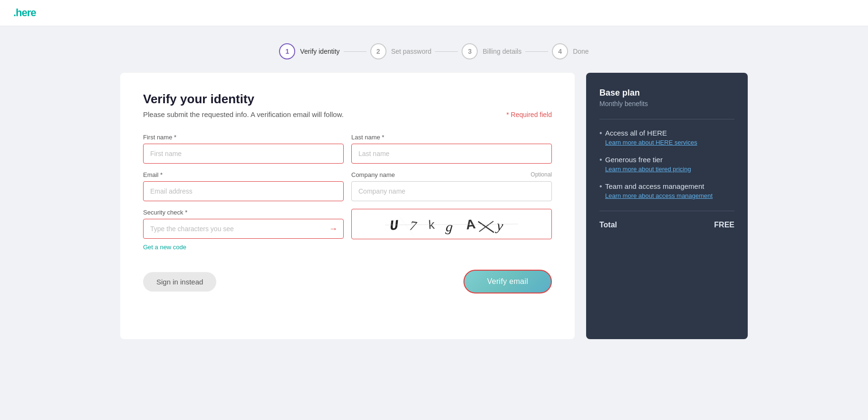 The width and height of the screenshot is (868, 420). I want to click on email-group: Email *, so click(243, 186).